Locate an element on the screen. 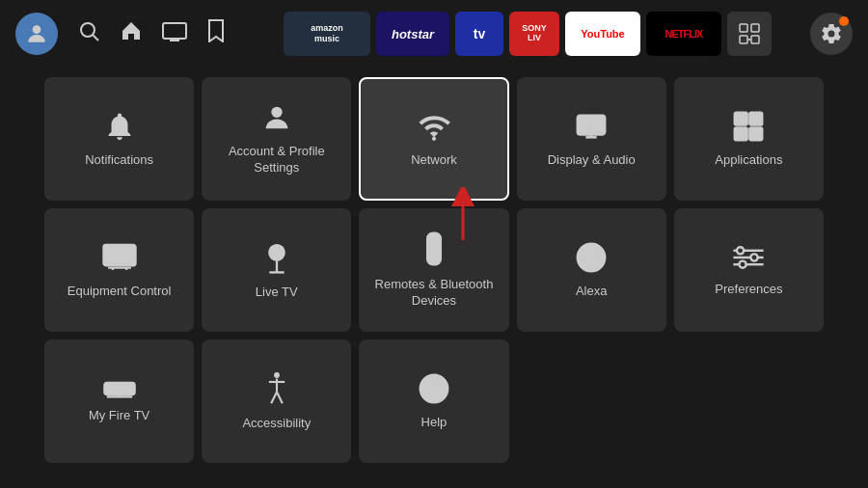 This screenshot has width=868, height=488. app-netflix: NETFLIX is located at coordinates (684, 34).